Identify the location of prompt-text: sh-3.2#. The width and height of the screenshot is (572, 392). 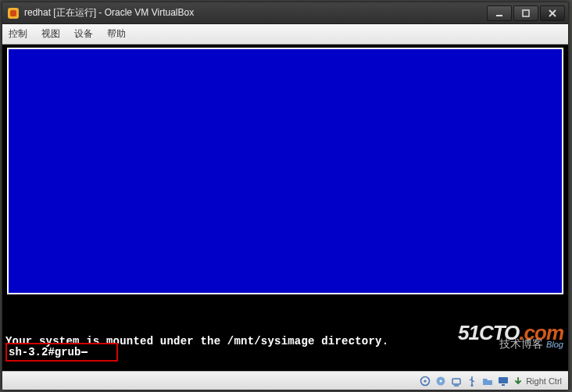
(31, 352).